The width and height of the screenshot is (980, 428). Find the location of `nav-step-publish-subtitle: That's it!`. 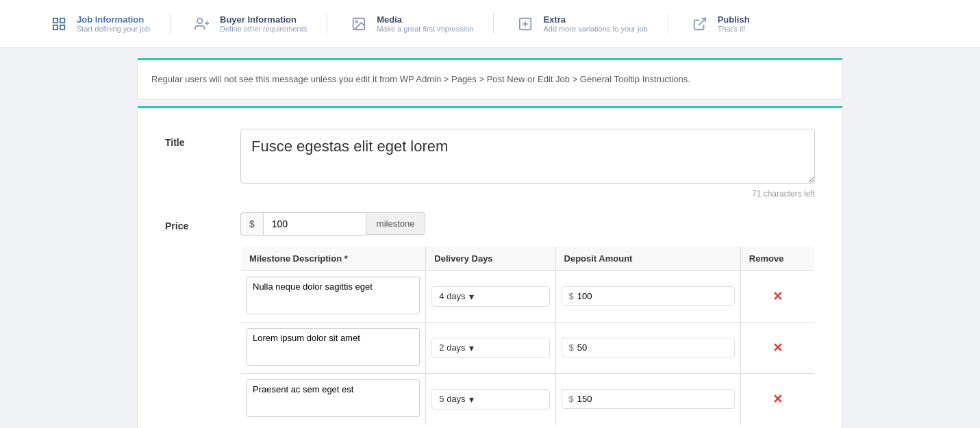

nav-step-publish-subtitle: That's it! is located at coordinates (734, 29).